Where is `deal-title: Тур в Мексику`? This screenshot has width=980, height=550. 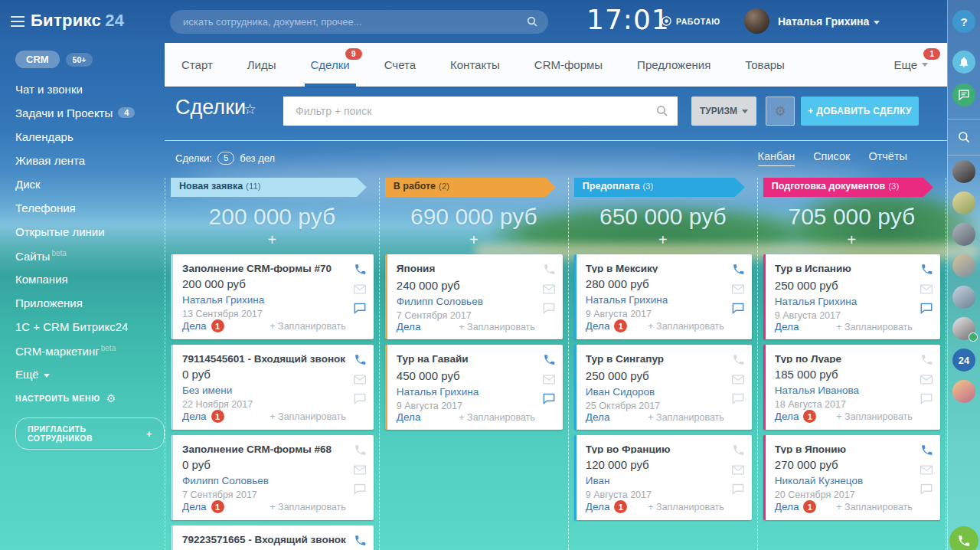
deal-title: Тур в Мексику is located at coordinates (655, 268).